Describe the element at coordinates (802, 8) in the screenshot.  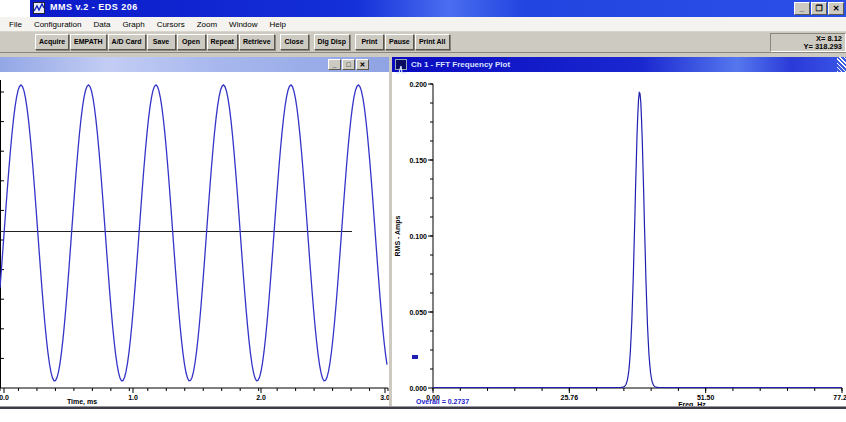
I see `minimize-button: _` at that location.